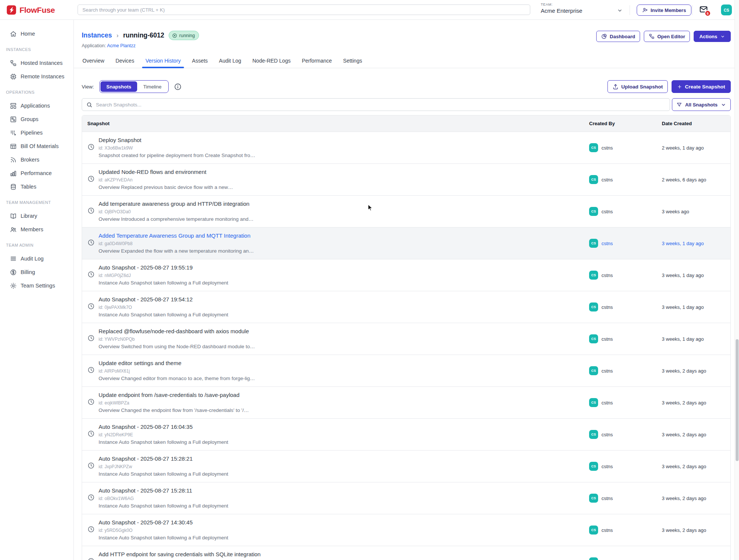 This screenshot has width=739, height=560. I want to click on plus-icon, so click(680, 87).